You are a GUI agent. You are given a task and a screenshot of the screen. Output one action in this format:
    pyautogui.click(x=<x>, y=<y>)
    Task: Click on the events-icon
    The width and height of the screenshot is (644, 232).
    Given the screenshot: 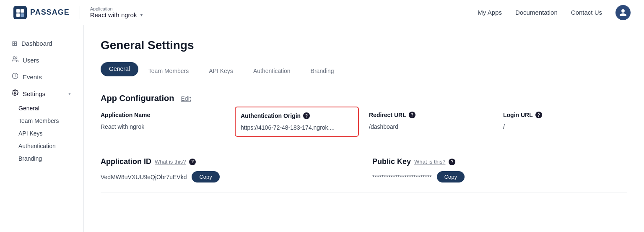 What is the action you would take?
    pyautogui.click(x=15, y=77)
    